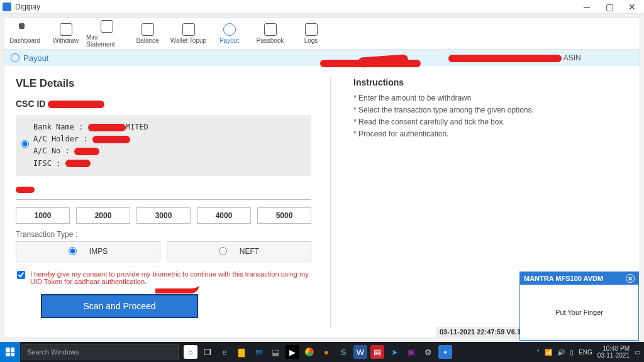 This screenshot has height=362, width=644. Describe the element at coordinates (446, 122) in the screenshot. I see `instruction-item: Read the consent carefully and tick the …` at that location.